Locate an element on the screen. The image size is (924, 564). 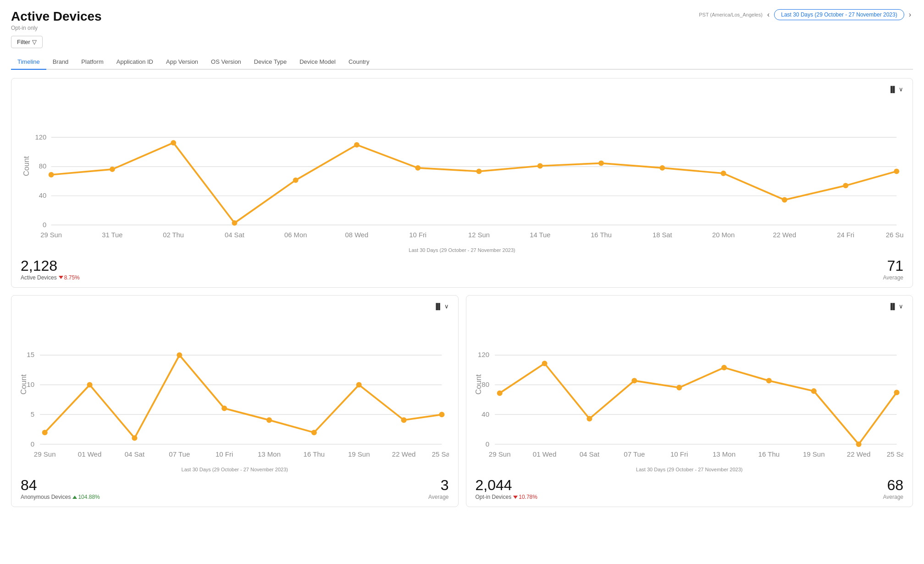
tab-bar: Timeline Brand Platform Application ID A… is located at coordinates (462, 62).